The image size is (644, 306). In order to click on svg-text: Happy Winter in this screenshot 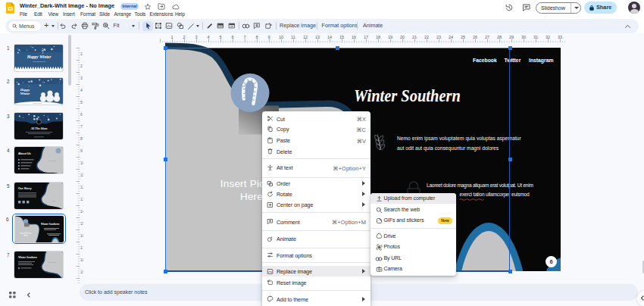, I will do `click(39, 57)`.